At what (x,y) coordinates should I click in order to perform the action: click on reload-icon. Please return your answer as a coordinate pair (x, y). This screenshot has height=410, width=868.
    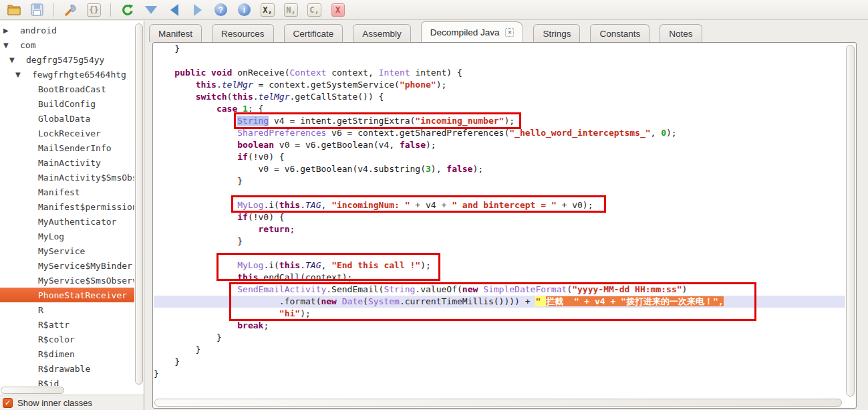
    Looking at the image, I should click on (127, 9).